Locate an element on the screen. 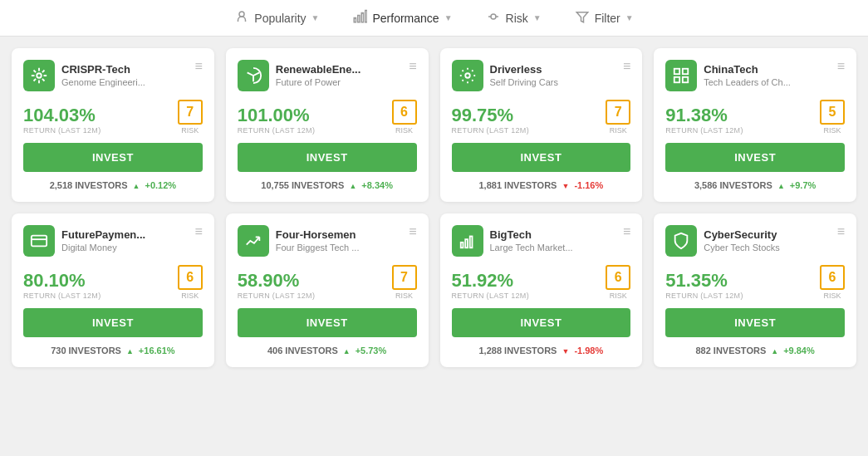  card-title-block-crispr: CRISPR-Tech Genome Engineeri... is located at coordinates (103, 76).